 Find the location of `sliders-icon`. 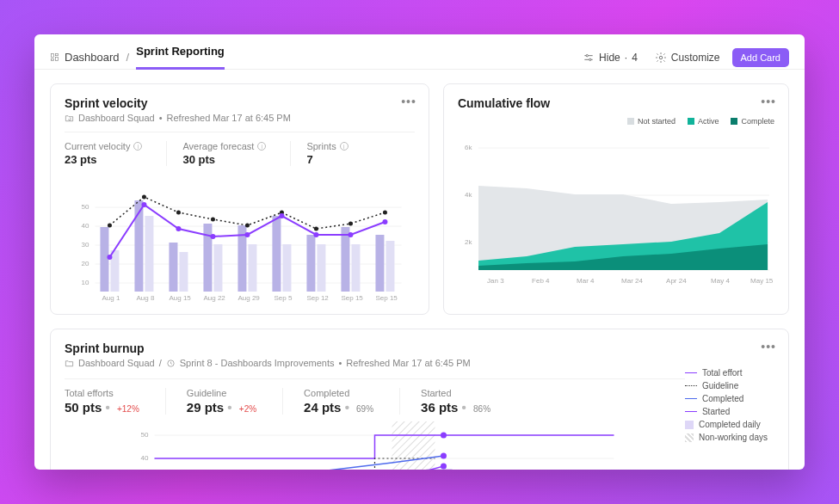

sliders-icon is located at coordinates (589, 58).